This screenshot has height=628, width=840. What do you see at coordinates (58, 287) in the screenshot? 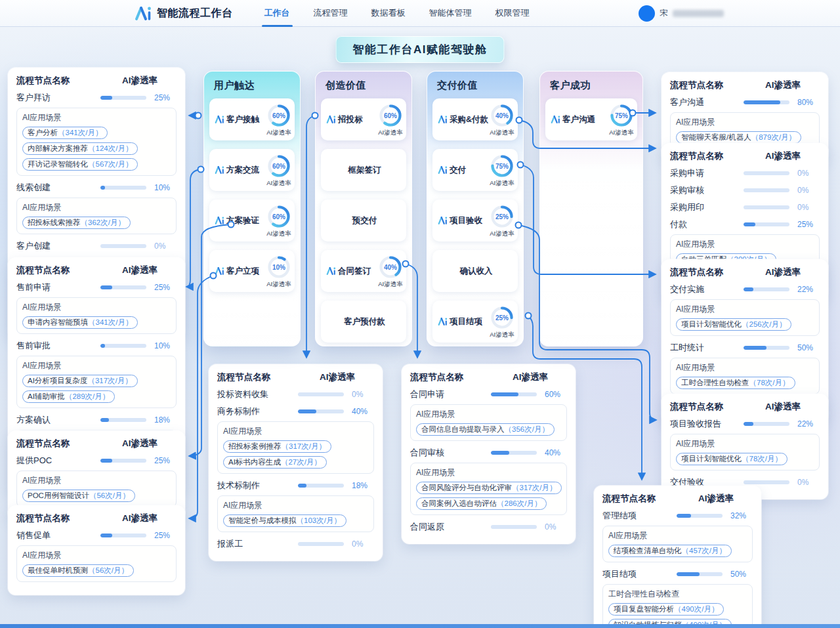
I see `process-node-name: 售前申请` at bounding box center [58, 287].